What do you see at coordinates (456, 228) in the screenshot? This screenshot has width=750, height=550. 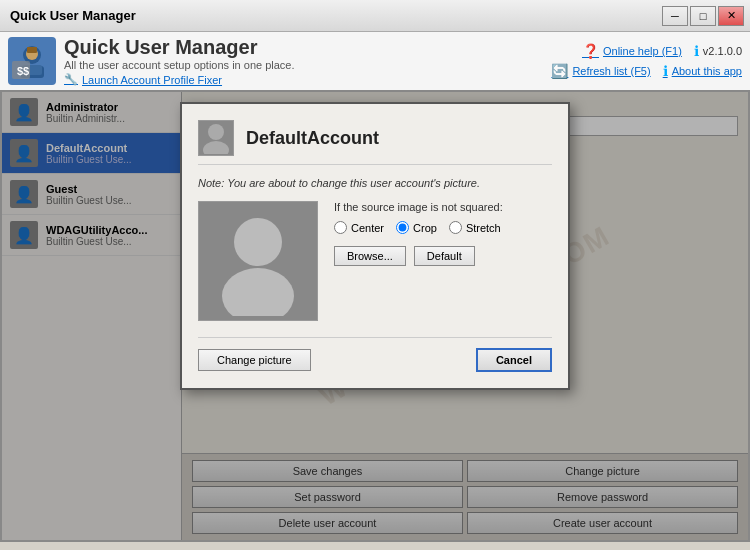 I see `radio-stretch-input` at bounding box center [456, 228].